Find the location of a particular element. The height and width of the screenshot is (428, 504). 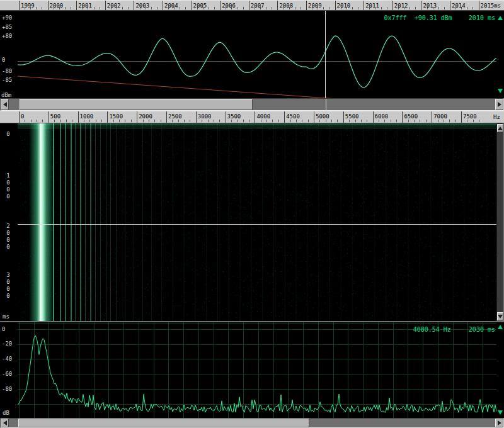

level-readout: +90.31 dBm is located at coordinates (433, 18).